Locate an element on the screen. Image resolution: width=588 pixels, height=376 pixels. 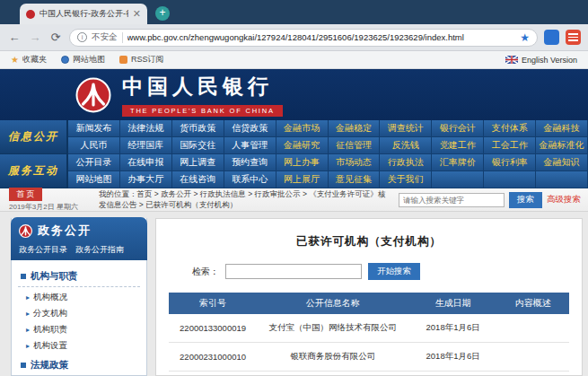
index-number-cell: 22000231000010 is located at coordinates (213, 357).